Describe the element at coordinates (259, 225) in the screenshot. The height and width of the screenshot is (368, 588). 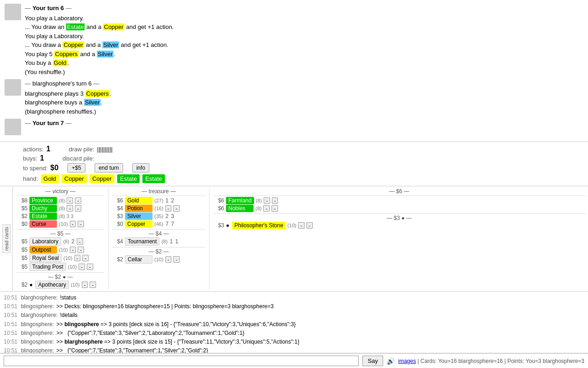
I see `pile-name-philosophers-stone: Philosopher's Stone` at that location.